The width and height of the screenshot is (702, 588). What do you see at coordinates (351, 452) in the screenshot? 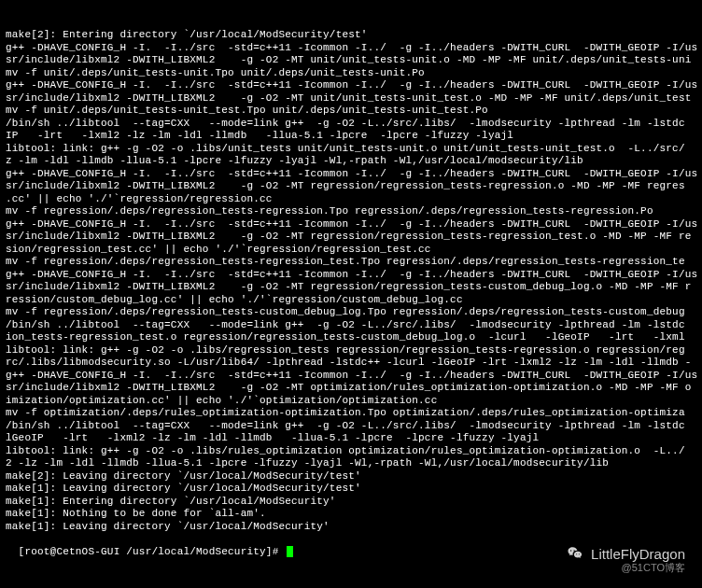
I see `terminal-line: libtool: link: g++ -g -O2 -o .libs/rules…` at bounding box center [351, 452].